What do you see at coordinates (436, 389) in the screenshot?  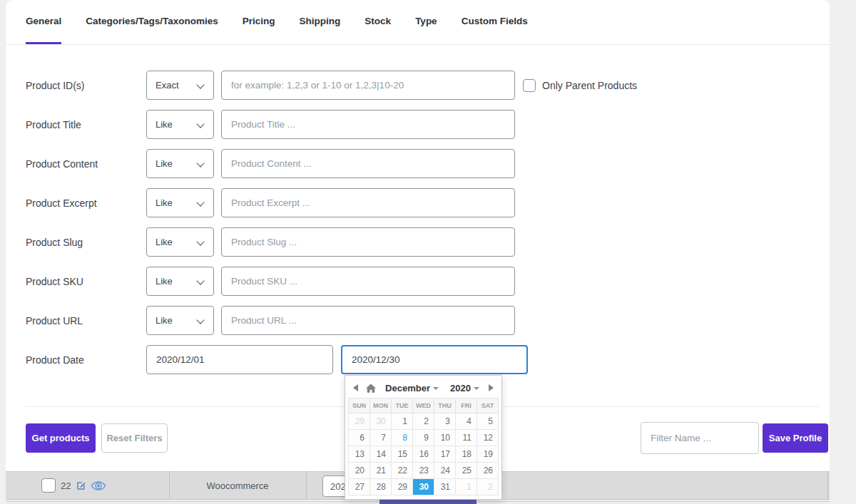 I see `month-caret-icon` at bounding box center [436, 389].